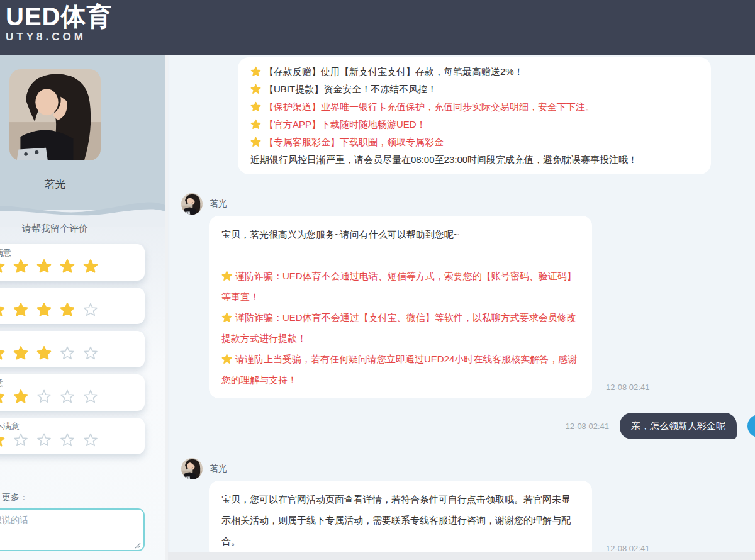  What do you see at coordinates (474, 160) in the screenshot?
I see `notice-line: 近期银行风控日渐严重，请会员尽量在08:00至23:00时间段完成充值，避免耽误…` at bounding box center [474, 160].